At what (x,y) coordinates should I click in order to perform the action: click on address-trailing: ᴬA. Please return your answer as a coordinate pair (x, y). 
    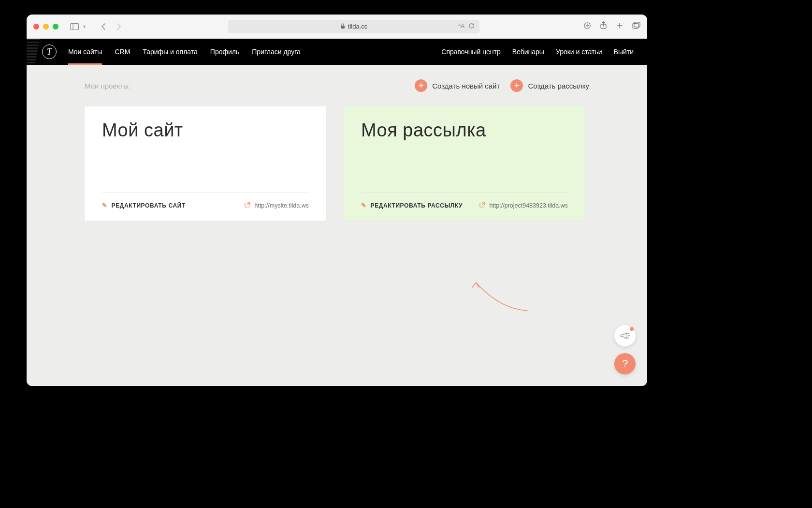
    Looking at the image, I should click on (466, 27).